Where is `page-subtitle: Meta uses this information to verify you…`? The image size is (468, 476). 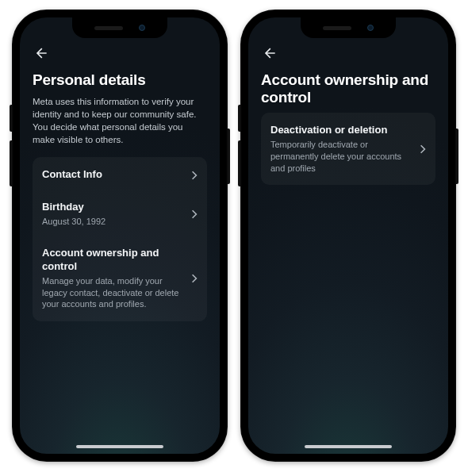 page-subtitle: Meta uses this information to verify you… is located at coordinates (120, 121).